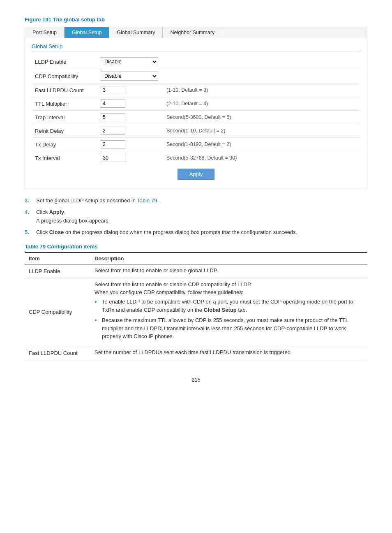 This screenshot has height=533, width=392. I want to click on step-content: Click Close on the progress dialog box w…, so click(202, 232).